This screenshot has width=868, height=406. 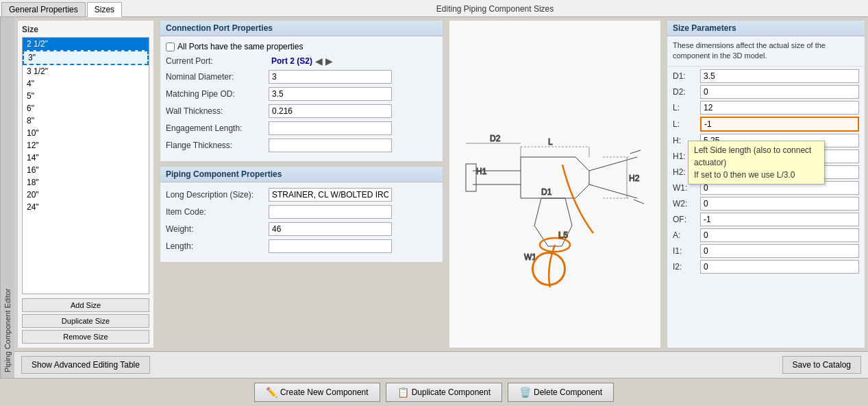 I want to click on size-item: 3 1/2", so click(x=86, y=71).